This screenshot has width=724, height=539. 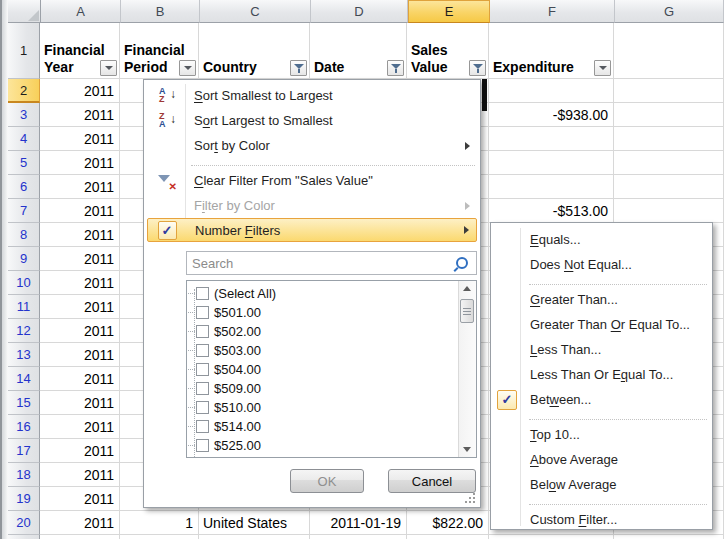 I want to click on cell-col-D: 2011-01-19, so click(x=358, y=523).